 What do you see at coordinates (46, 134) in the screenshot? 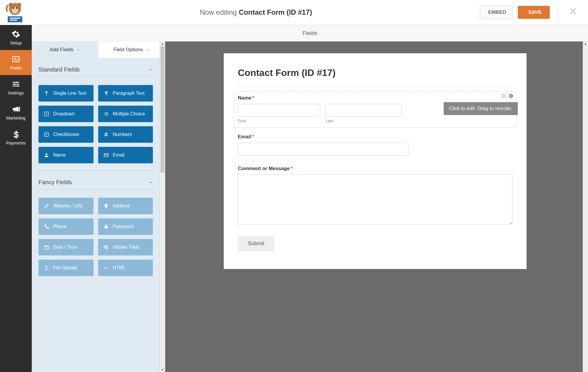
I see `check-square-icon` at bounding box center [46, 134].